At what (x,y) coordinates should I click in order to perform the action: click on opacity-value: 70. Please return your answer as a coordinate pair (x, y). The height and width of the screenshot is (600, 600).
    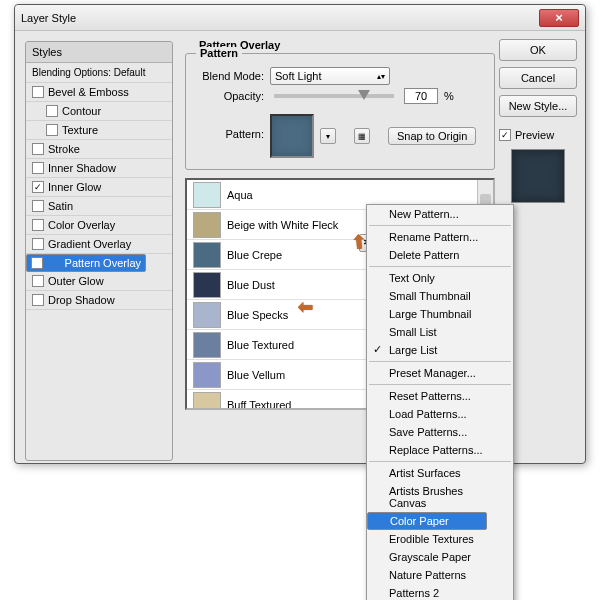
    Looking at the image, I should click on (421, 96).